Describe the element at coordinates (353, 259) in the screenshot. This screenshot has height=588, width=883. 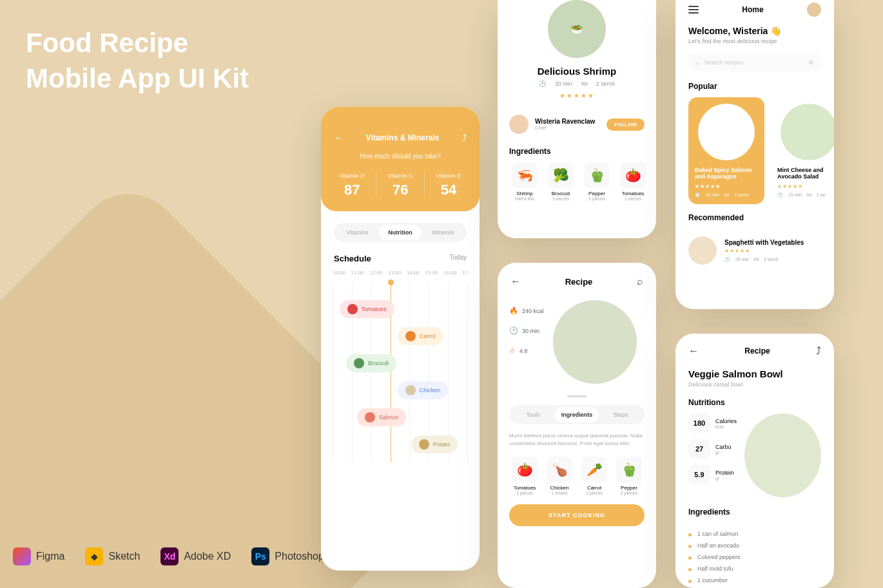
I see `schedule-title: Schedule` at that location.